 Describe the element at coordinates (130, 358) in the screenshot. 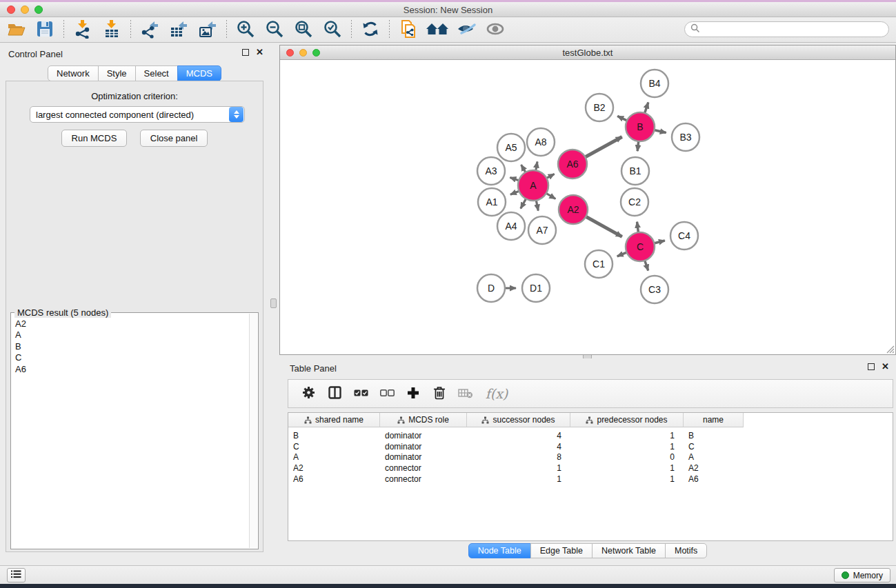

I see `mcds-result-item: C` at that location.